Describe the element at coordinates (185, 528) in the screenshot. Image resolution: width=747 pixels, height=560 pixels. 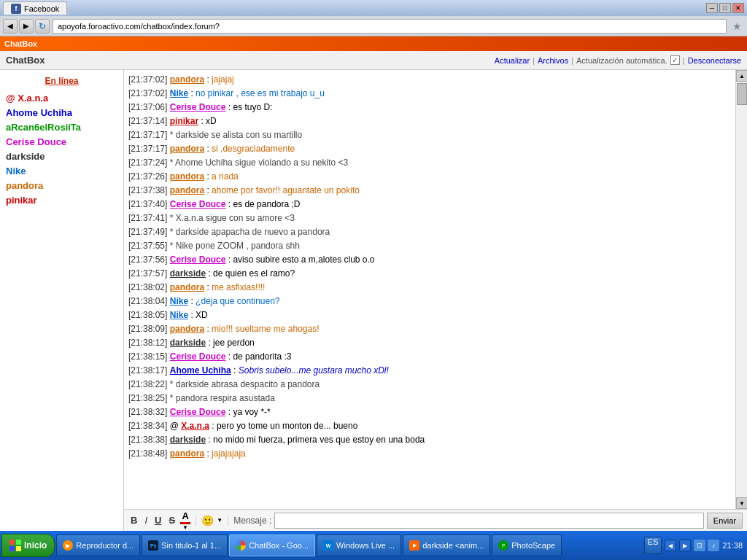
I see `color-dropdown-arrow: ▼` at that location.